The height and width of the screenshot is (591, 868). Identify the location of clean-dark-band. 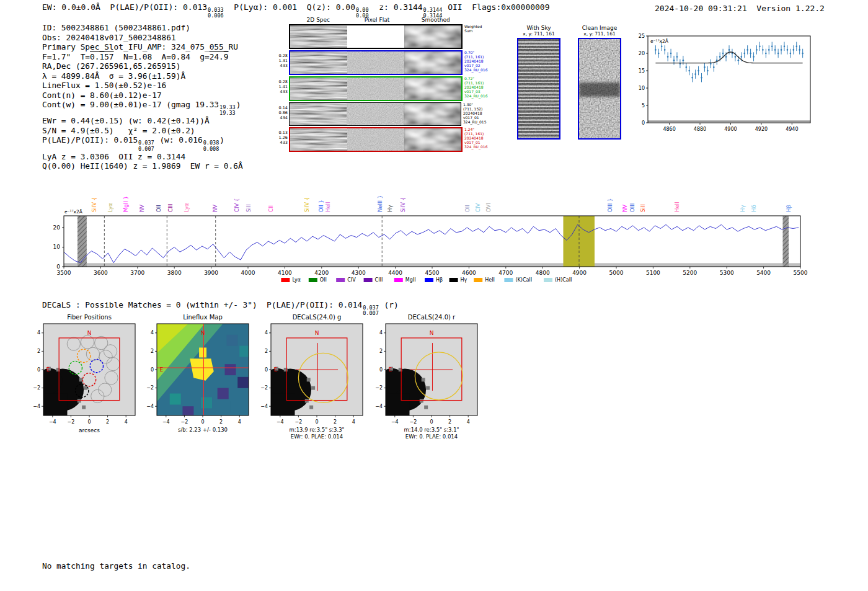
(600, 89).